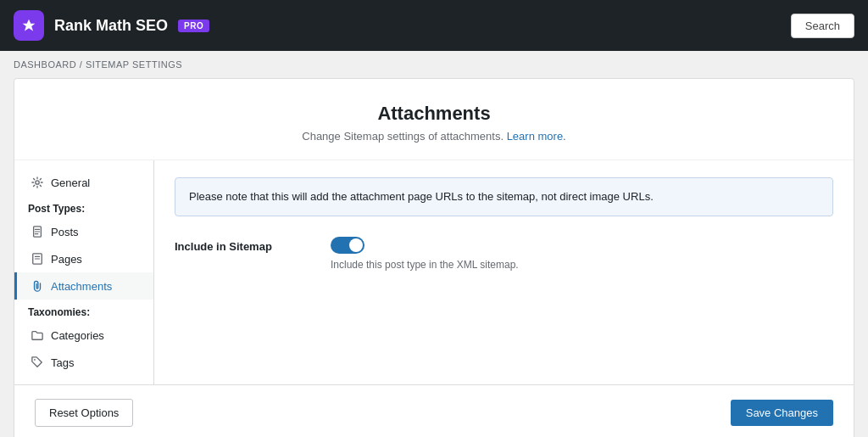  Describe the element at coordinates (84, 362) in the screenshot. I see `sidebar-item-tags: Tags` at that location.